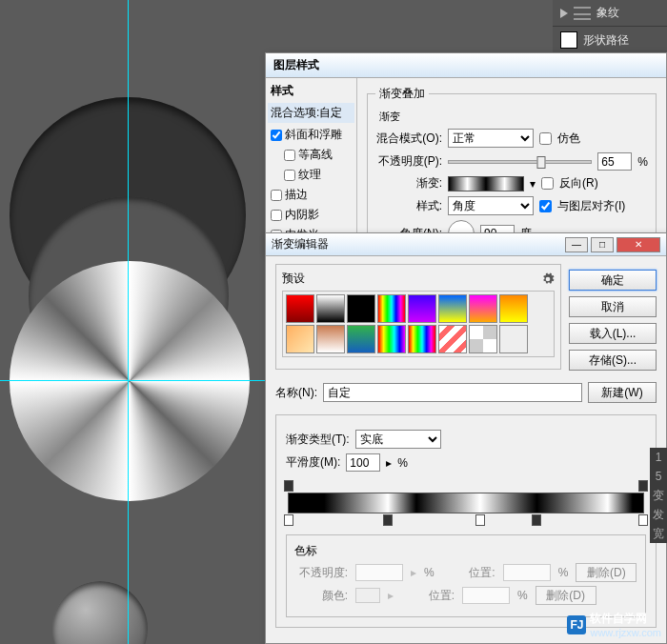 The image size is (667, 644). Describe the element at coordinates (547, 183) in the screenshot. I see `reverse-checkbox` at that location.